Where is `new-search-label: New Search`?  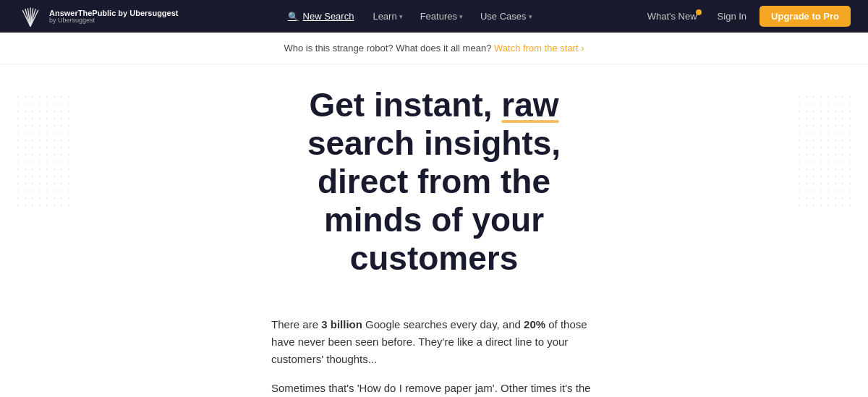
new-search-label: New Search is located at coordinates (328, 16).